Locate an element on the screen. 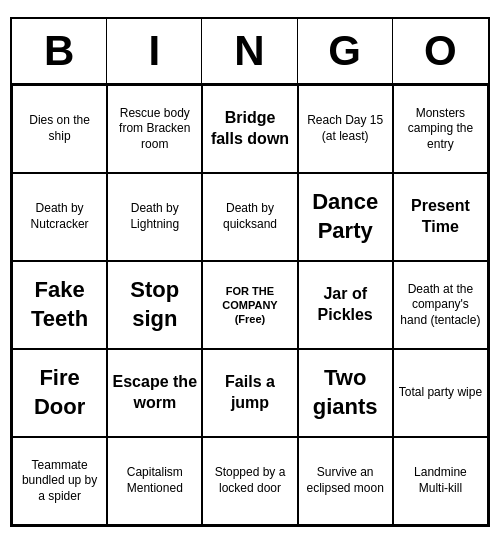  bingo-cell-5: Death by Nutcracker is located at coordinates (60, 217).